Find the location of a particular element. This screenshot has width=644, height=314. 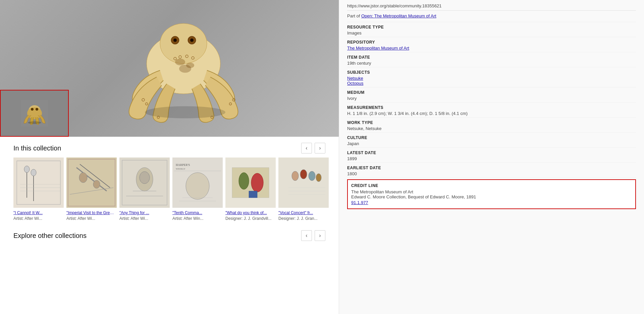

subjects-row: SUBJECTS Netsuke Octopus is located at coordinates (492, 77).